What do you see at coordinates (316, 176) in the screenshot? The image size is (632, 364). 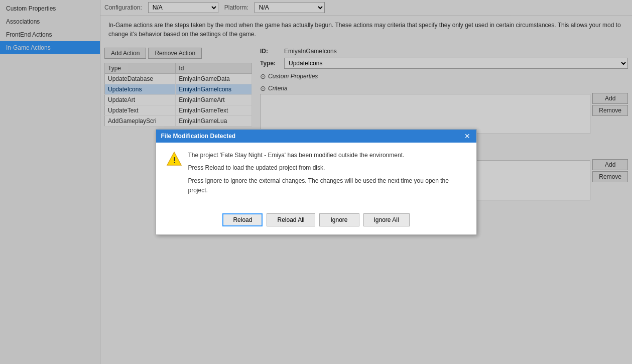 I see `dialog-body: ! The project 'Fate Stay Night - Emiya' …` at bounding box center [316, 176].